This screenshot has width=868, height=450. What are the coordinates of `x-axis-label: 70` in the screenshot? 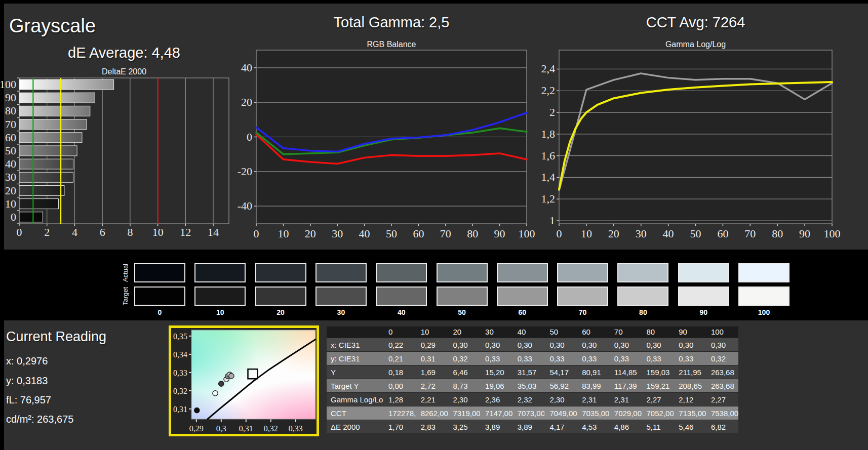 It's located at (446, 234).